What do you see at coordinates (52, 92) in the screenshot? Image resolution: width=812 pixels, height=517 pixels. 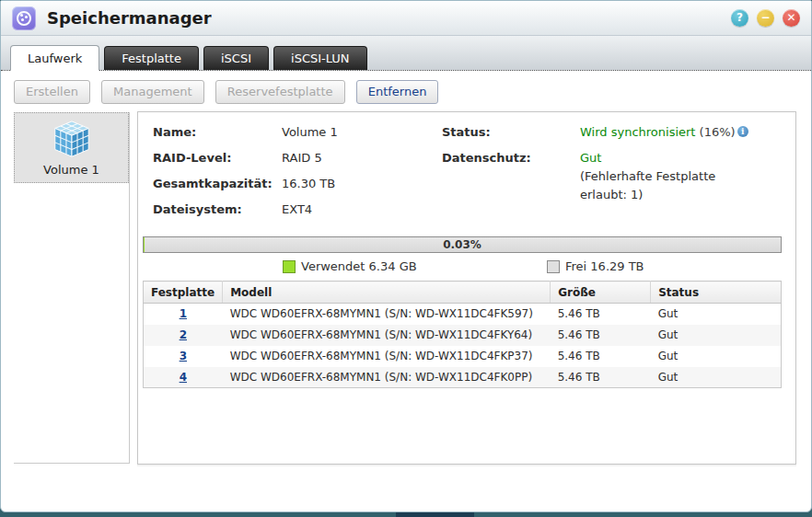 I see `erstellen-button: Erstellen` at bounding box center [52, 92].